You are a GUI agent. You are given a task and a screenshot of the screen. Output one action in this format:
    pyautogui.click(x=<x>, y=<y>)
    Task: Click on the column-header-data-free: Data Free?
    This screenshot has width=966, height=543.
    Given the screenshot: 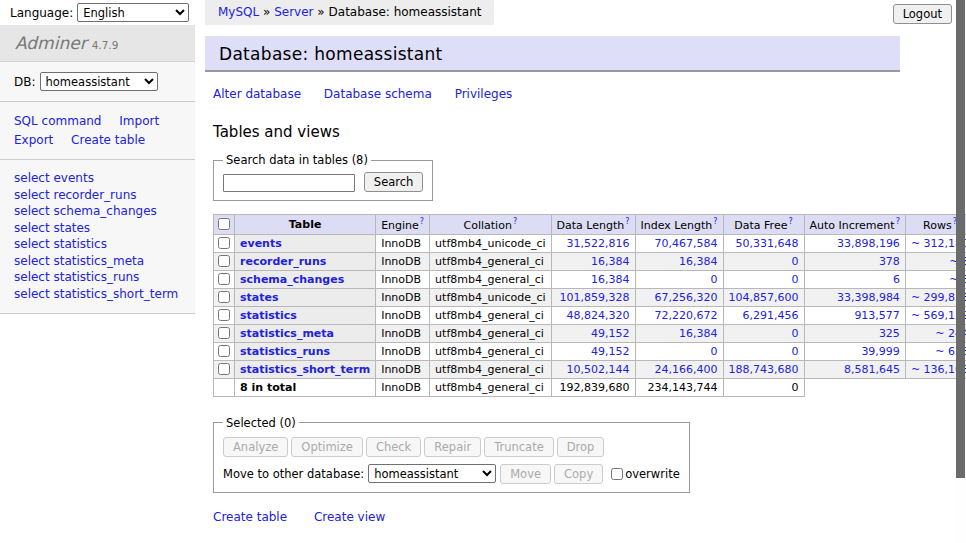 What is the action you would take?
    pyautogui.click(x=764, y=225)
    